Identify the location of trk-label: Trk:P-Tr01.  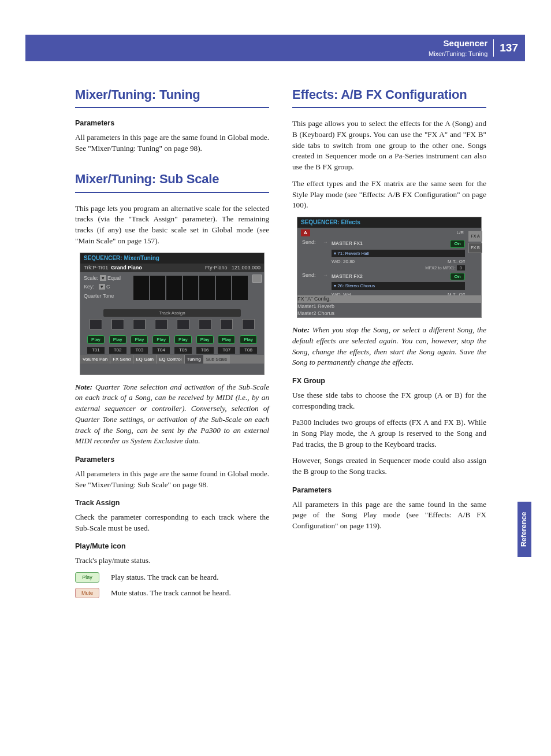
(96, 268).